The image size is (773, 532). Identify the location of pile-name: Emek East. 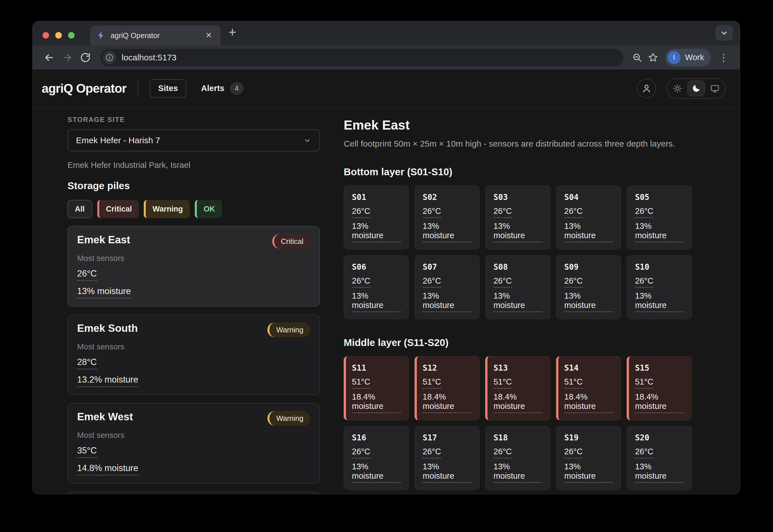
(103, 240).